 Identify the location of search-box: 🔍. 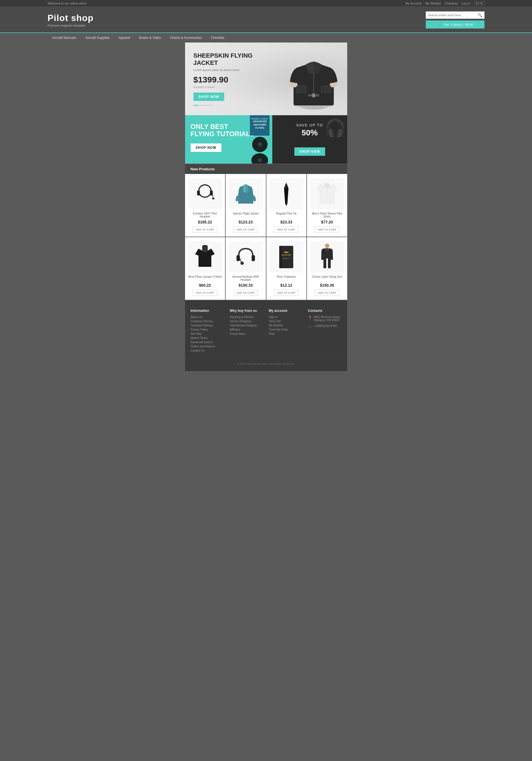
(455, 15).